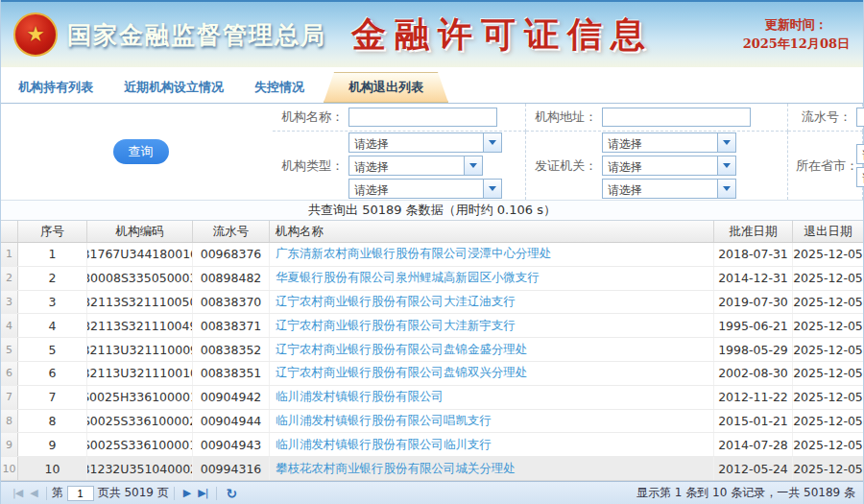 The image size is (864, 504). I want to click on query-button: 查询, so click(141, 152).